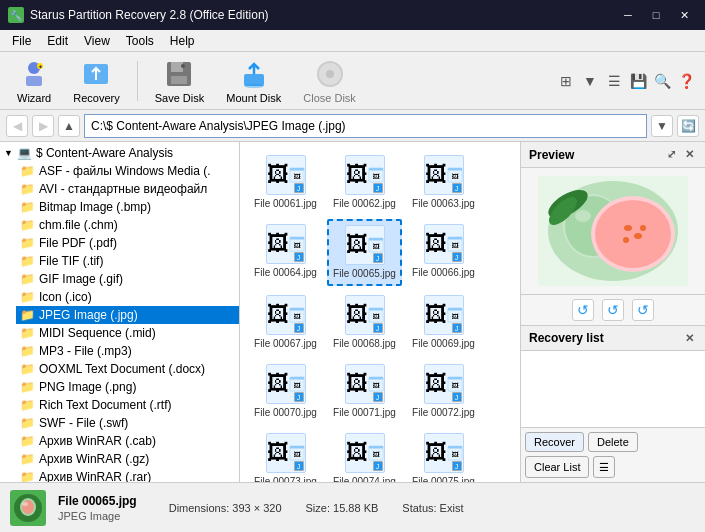  Describe the element at coordinates (286, 455) in the screenshot. I see `file-item: 🖼 J File 00073.jpg` at that location.